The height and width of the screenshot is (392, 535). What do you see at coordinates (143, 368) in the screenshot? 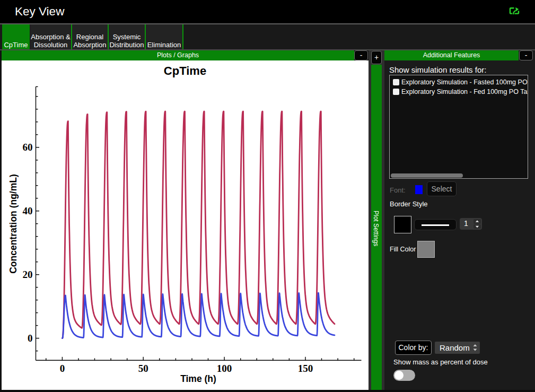
I see `svg-text: 50` at bounding box center [143, 368].